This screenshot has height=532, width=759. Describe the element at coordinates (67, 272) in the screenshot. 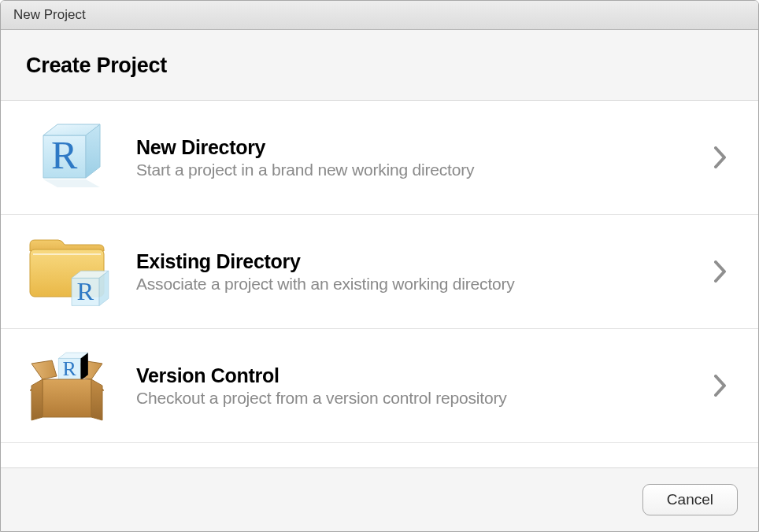

I see `folder-cube-icon: R` at that location.